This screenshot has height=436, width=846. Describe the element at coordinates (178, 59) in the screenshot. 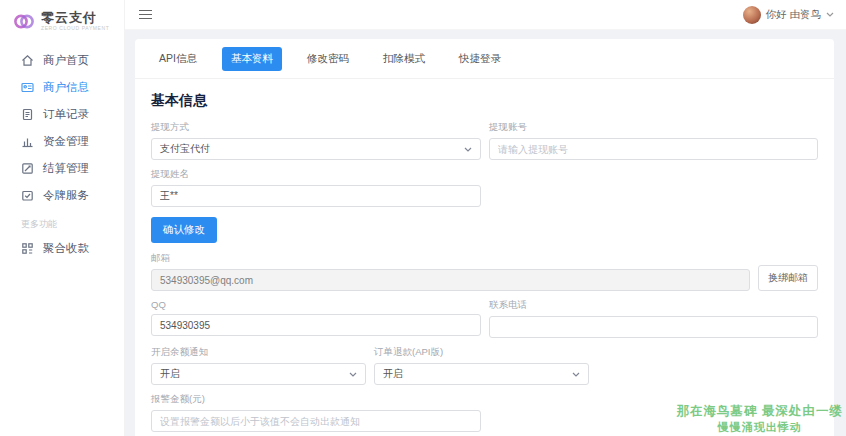

I see `tab-api-info: API信息` at that location.